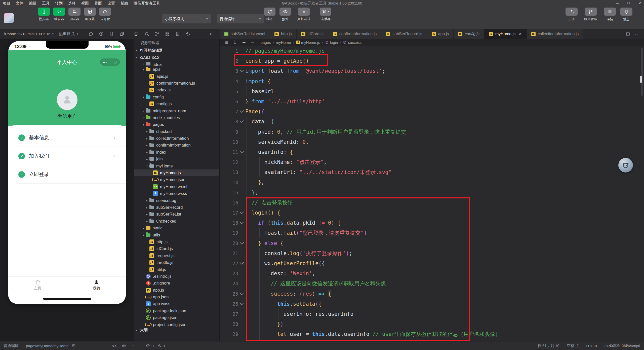 This screenshot has height=350, width=644. What do you see at coordinates (404, 34) in the screenshot?
I see `editor-tab-subSerRecord.js: JSsubSerRecord.js` at bounding box center [404, 34].